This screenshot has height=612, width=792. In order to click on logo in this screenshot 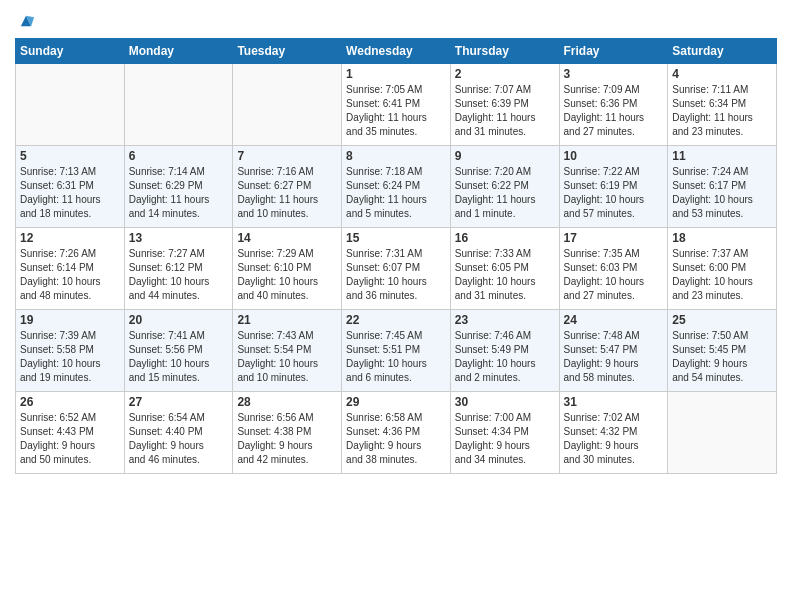, I will do `click(26, 21)`.